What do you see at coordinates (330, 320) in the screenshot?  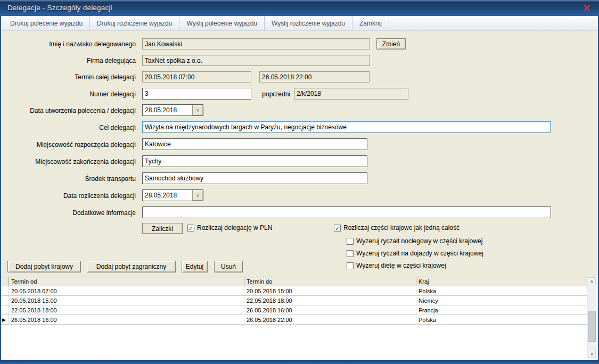 I see `cell-to: 26.05.2018 22:00` at bounding box center [330, 320].